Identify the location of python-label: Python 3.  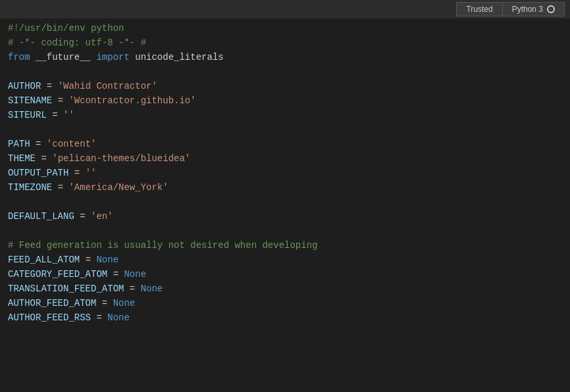
(528, 9).